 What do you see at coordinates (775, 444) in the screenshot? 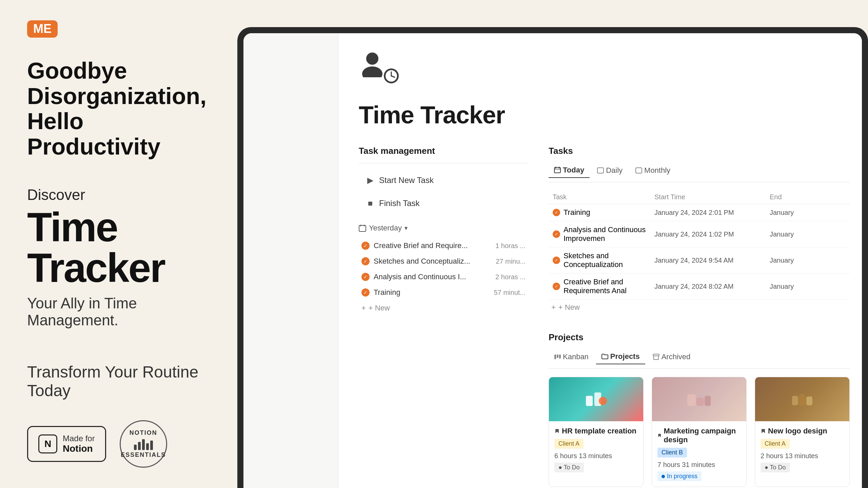
I see `card-client-a2: Client A` at bounding box center [775, 444].